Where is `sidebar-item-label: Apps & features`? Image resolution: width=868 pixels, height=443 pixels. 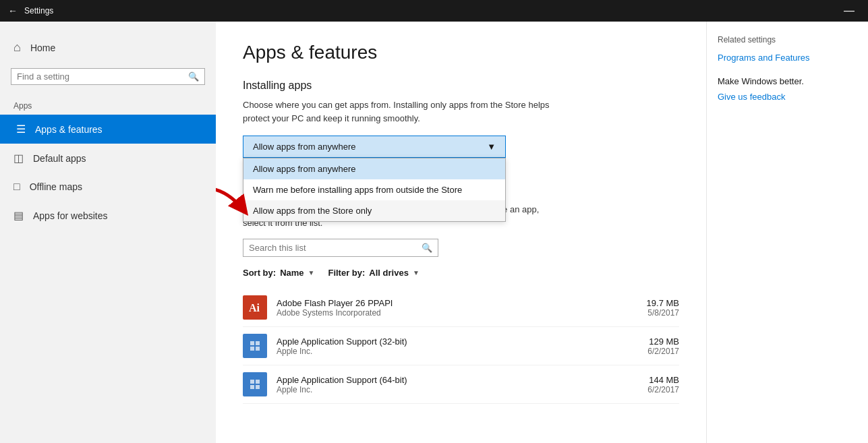 sidebar-item-label: Apps & features is located at coordinates (69, 129).